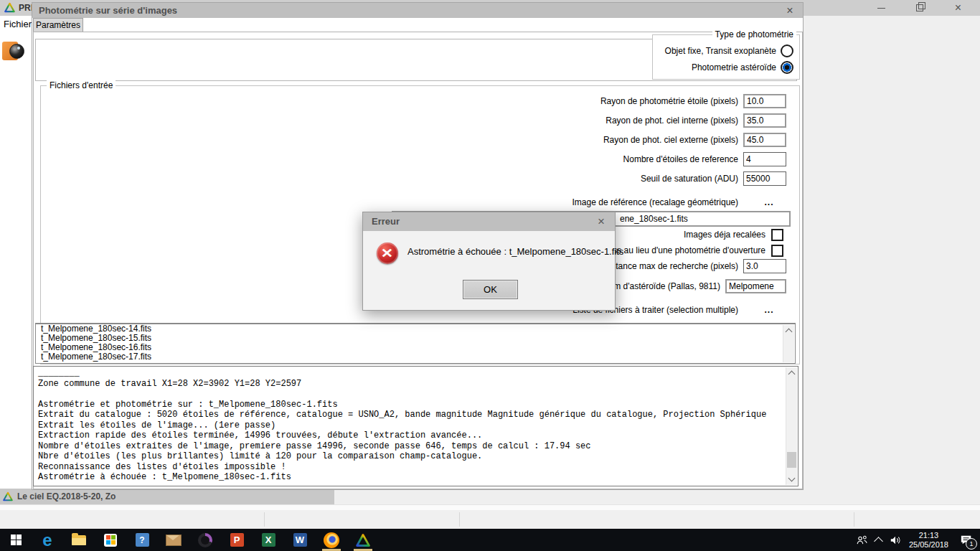 Image resolution: width=980 pixels, height=551 pixels. I want to click on mail-icon, so click(174, 540).